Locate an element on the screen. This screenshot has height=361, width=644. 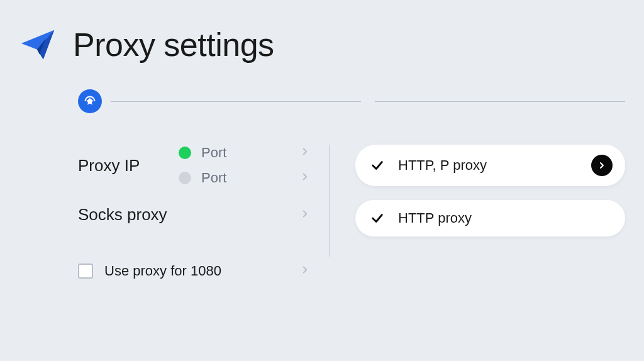
use-proxy-checkbox is located at coordinates (86, 271).